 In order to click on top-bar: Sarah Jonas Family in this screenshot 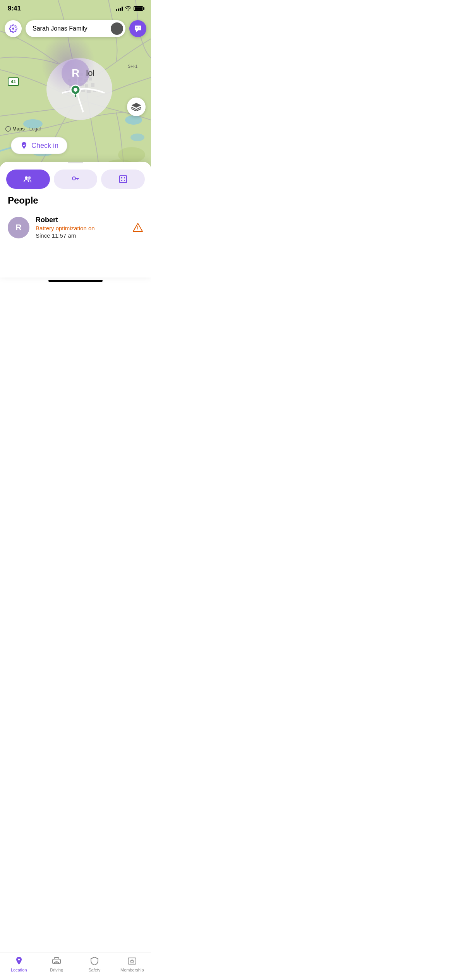, I will do `click(76, 29)`.